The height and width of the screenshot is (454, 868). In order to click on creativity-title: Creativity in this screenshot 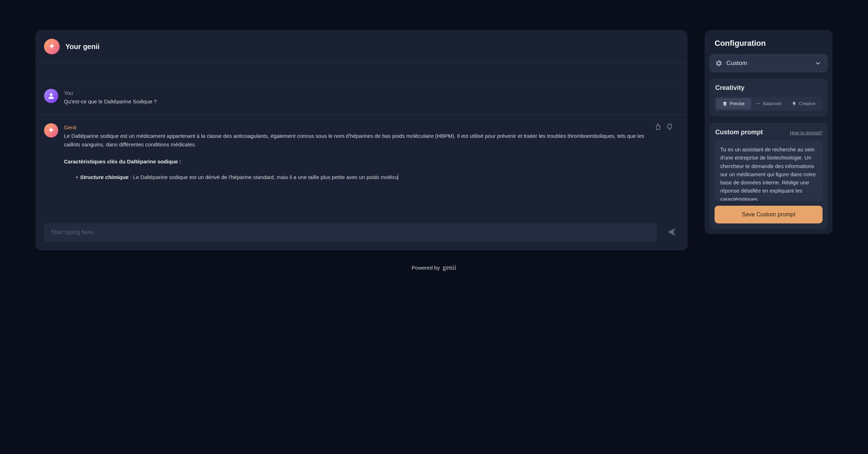, I will do `click(769, 88)`.